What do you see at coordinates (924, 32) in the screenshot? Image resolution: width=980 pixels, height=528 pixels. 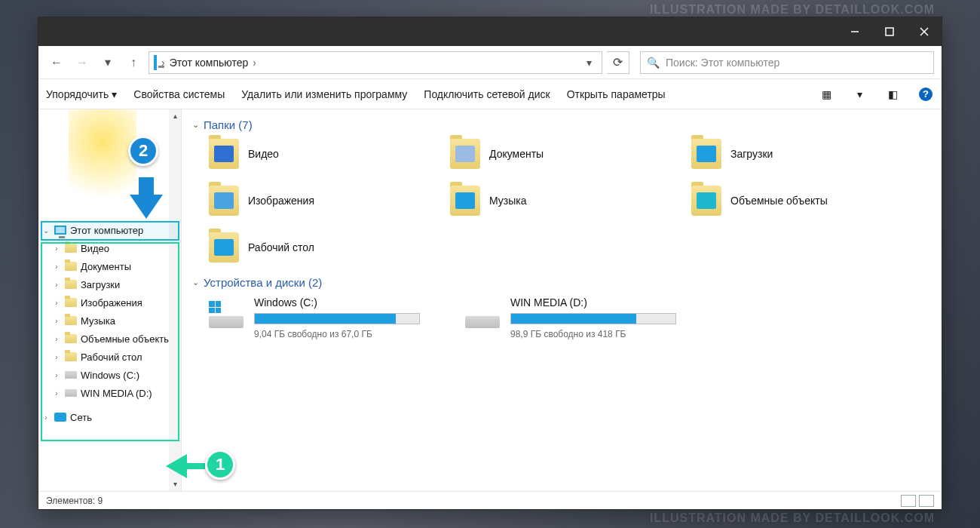 I see `close-button` at bounding box center [924, 32].